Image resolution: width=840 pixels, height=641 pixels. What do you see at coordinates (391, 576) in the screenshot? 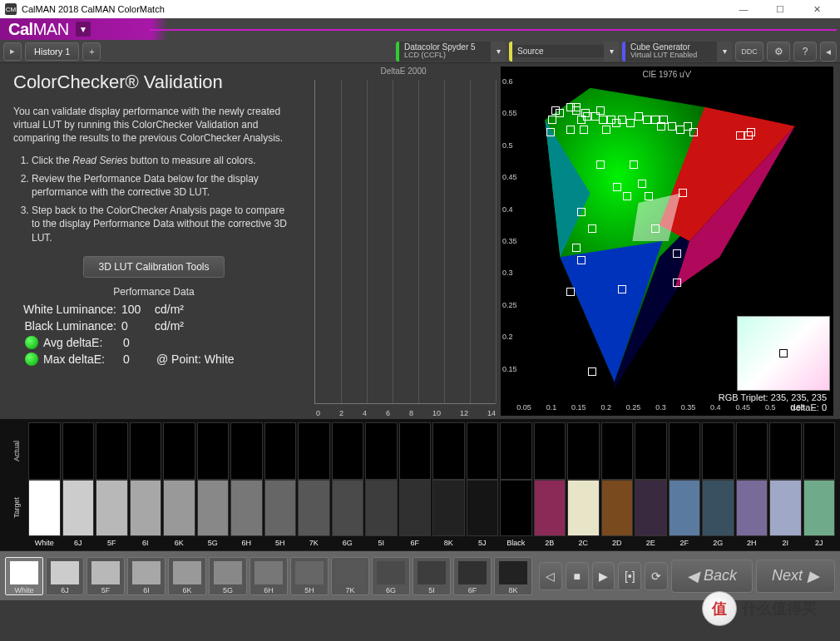
I see `thumb-6g: 6G` at bounding box center [391, 576].